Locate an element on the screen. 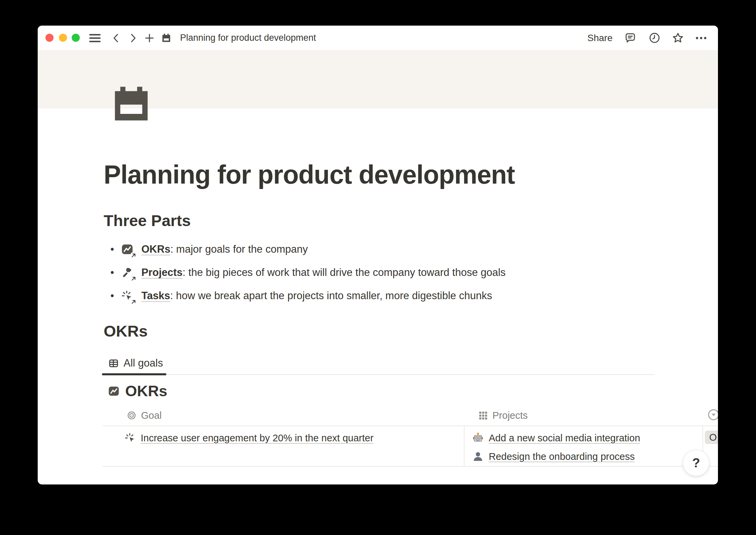  zoom-window-button is located at coordinates (76, 38).